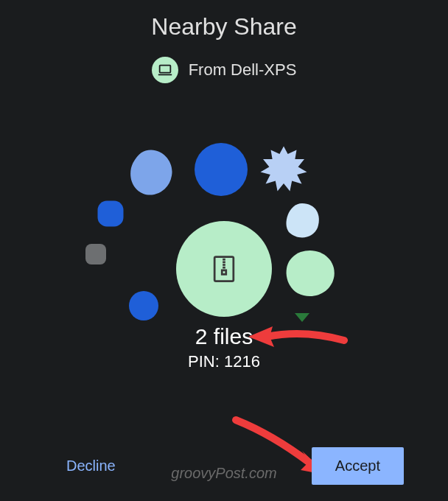 This screenshot has width=448, height=501. I want to click on from-row: From Dell-XPS, so click(224, 70).